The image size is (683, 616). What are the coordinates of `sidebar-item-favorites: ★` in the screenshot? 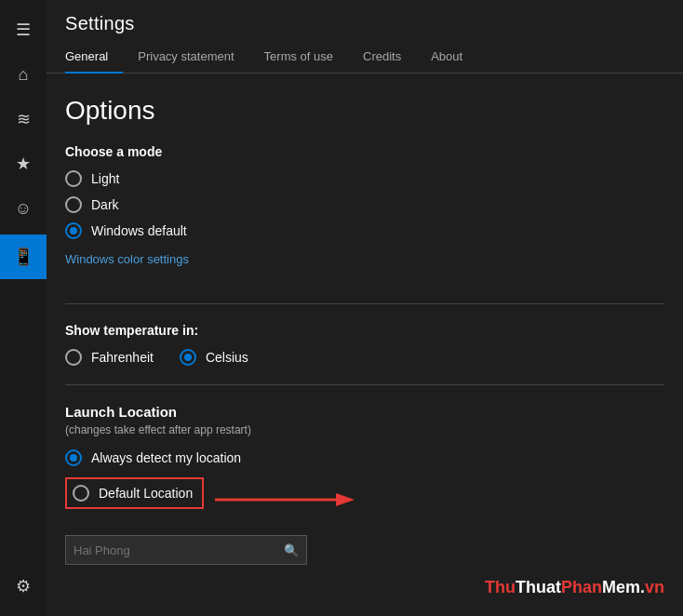 It's located at (23, 164).